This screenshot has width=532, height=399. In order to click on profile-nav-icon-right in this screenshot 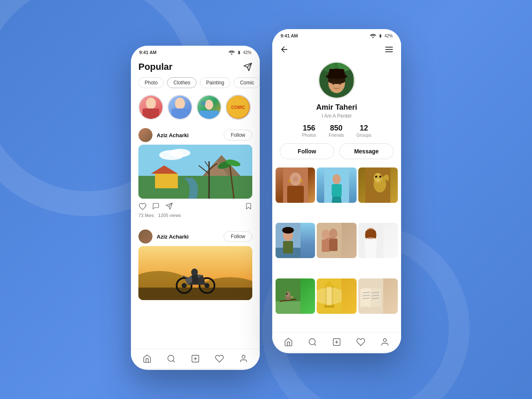, I will do `click(385, 342)`.